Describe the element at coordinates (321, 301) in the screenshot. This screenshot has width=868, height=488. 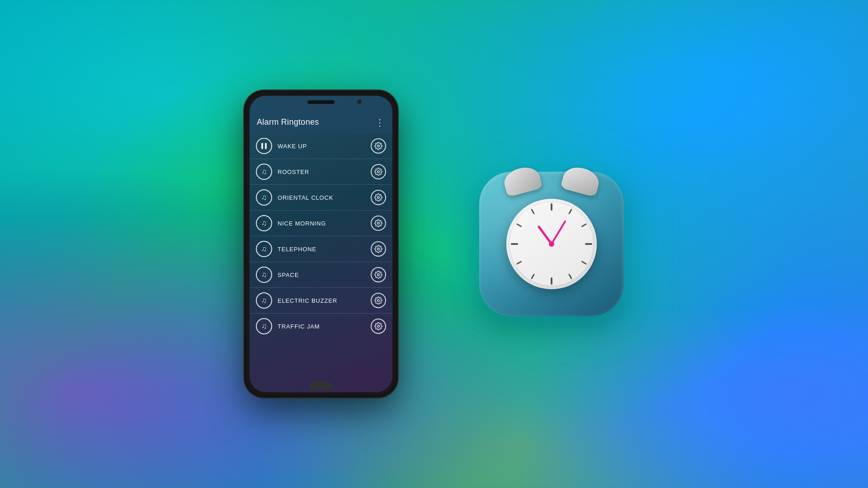
I see `ringtone-item-electric-buzzer: ♫ ELECTRIC BUZZER` at that location.